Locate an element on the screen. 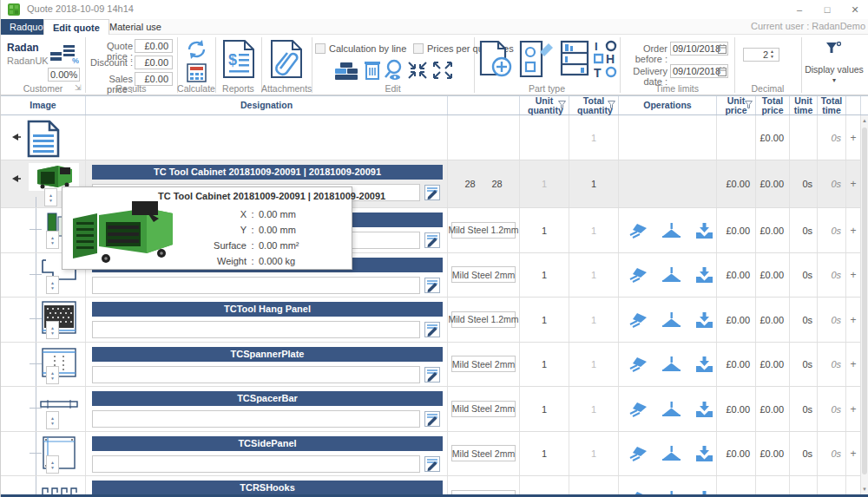 This screenshot has height=497, width=868. vertical-scrollbar: ▲ ▼ is located at coordinates (865, 305).